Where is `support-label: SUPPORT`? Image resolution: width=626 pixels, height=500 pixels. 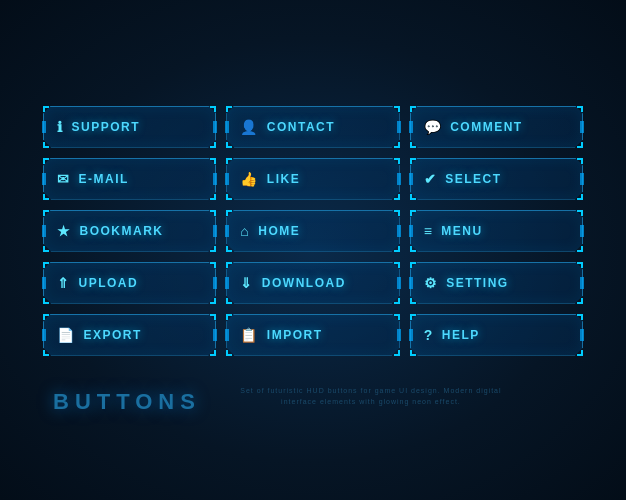 support-label: SUPPORT is located at coordinates (106, 127).